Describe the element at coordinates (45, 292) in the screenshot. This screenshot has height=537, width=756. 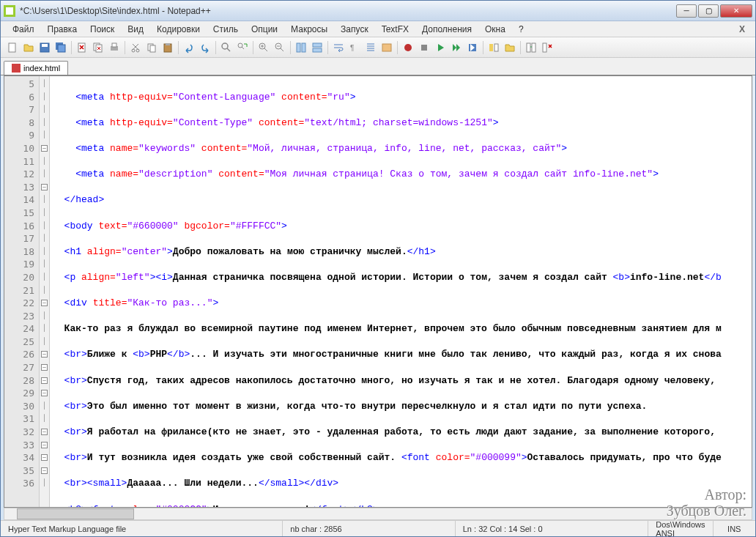
I see `fold-gutter: │││││ − ││ − ││││││││ − │││ − − − − ││ −…` at that location.